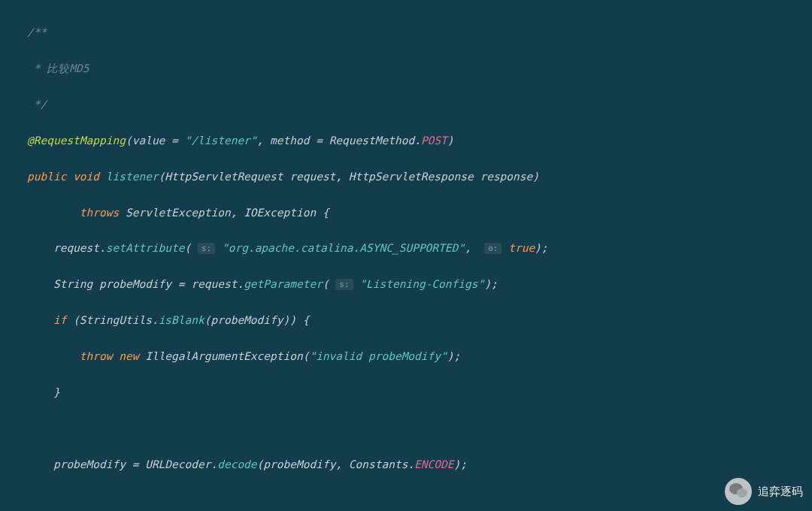  Describe the element at coordinates (343, 248) in the screenshot. I see `string-literal: "org.apache.catalina.ASYNC_SUPPORTED"` at that location.